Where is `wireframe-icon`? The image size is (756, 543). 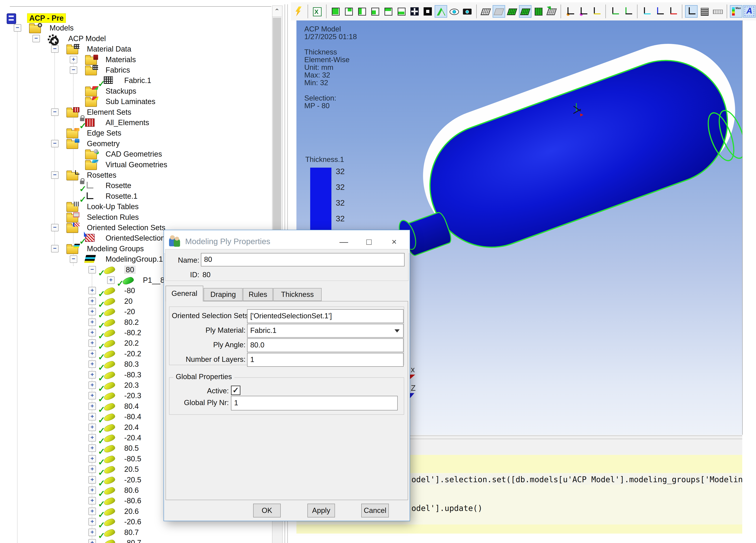
wireframe-icon is located at coordinates (486, 11).